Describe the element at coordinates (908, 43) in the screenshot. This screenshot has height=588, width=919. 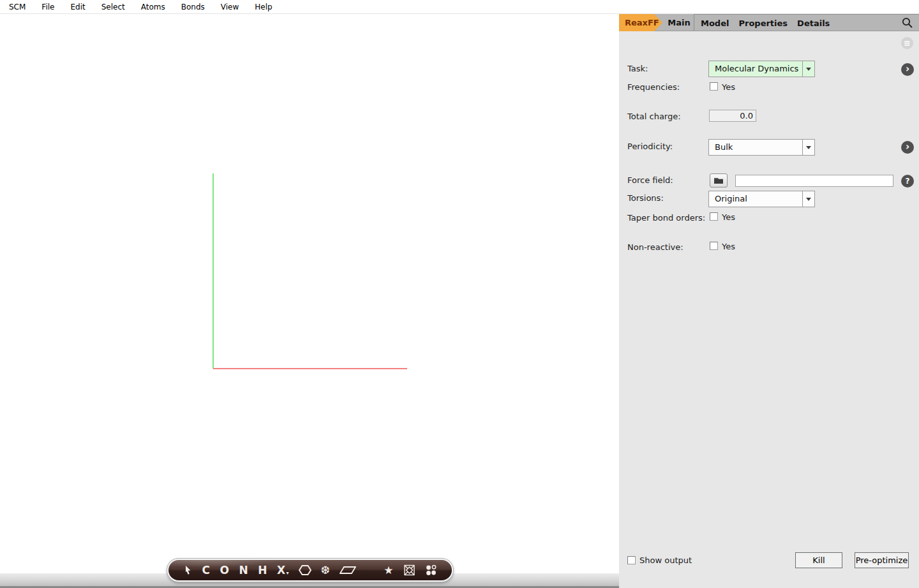
I see `panel-menu-icon: ≡` at that location.